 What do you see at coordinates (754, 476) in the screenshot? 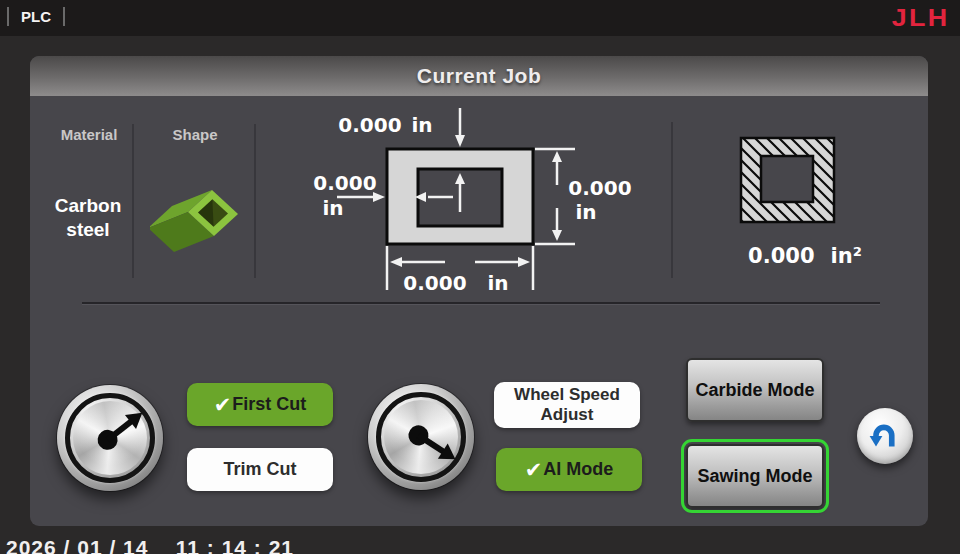
I see `sawing-mode-label: Sawing Mode` at bounding box center [754, 476].